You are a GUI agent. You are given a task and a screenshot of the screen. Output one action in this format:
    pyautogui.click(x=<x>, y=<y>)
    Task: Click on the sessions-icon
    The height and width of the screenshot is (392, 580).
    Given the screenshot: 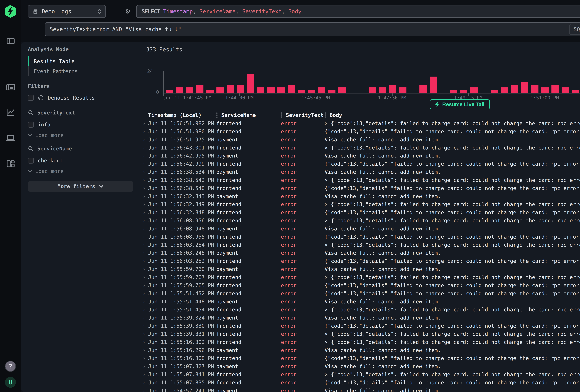 What is the action you would take?
    pyautogui.click(x=10, y=138)
    